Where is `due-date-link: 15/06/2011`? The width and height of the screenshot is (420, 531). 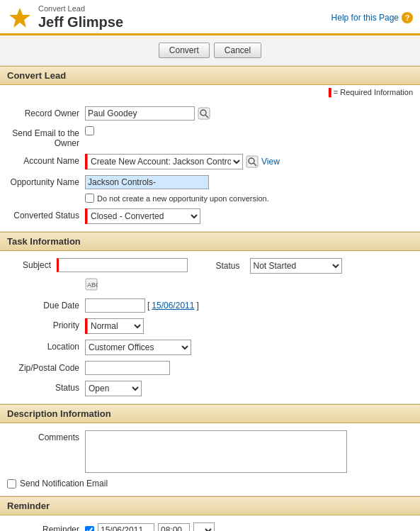
due-date-link: 15/06/2011 is located at coordinates (173, 306).